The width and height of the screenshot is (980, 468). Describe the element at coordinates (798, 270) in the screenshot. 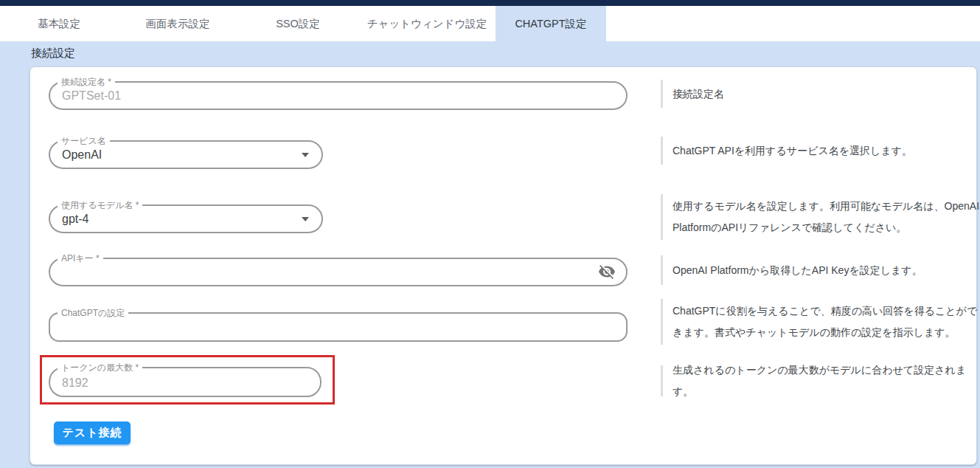

I see `help-text: OpenAI Platformから取得したAPI Keyを設定します。` at that location.